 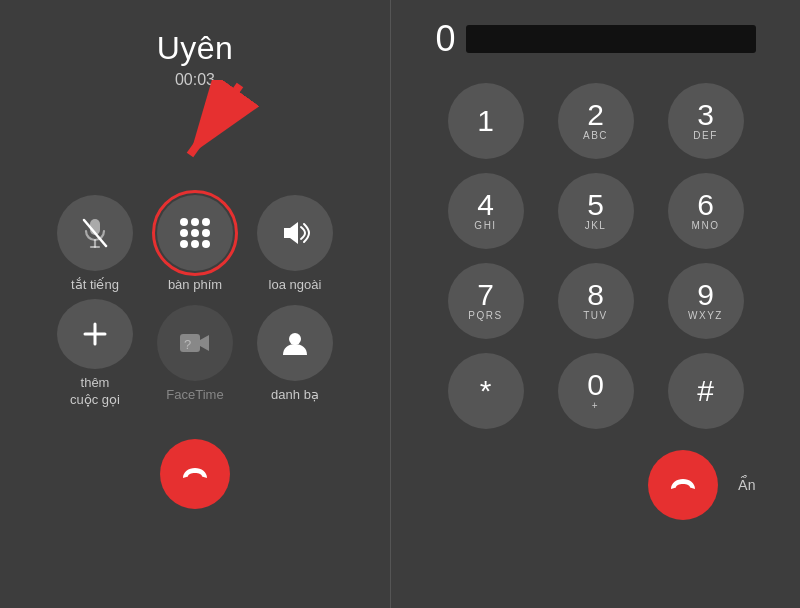 What do you see at coordinates (195, 233) in the screenshot?
I see `keypad-circle` at bounding box center [195, 233].